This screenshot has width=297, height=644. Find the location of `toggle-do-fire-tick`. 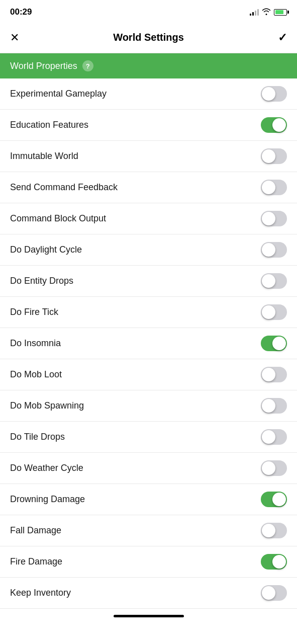

toggle-do-fire-tick is located at coordinates (274, 312).